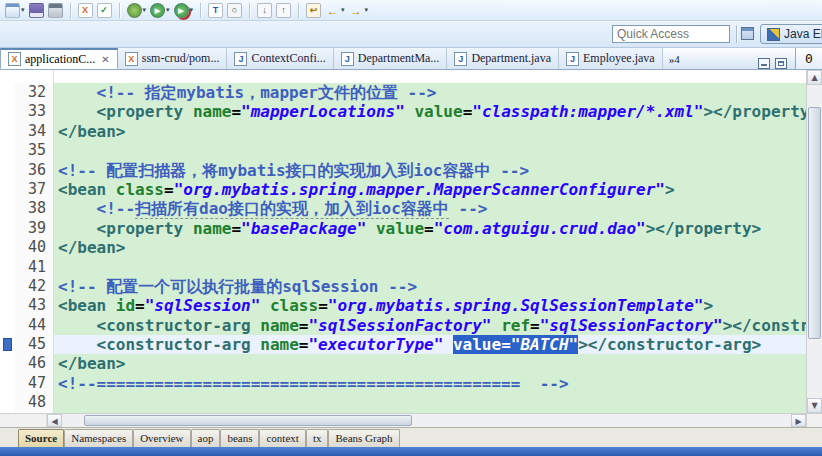  Describe the element at coordinates (184, 10) in the screenshot. I see `external-tools-button: ▾` at that location.